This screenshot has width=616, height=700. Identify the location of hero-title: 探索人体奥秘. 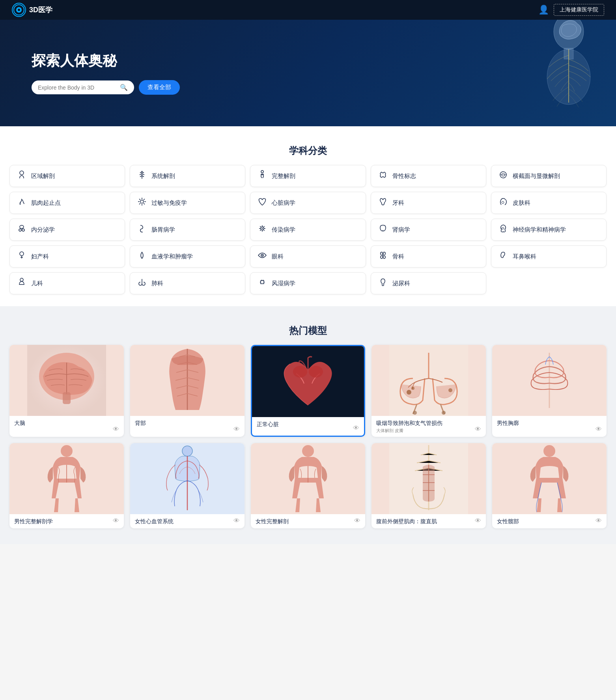
(106, 61).